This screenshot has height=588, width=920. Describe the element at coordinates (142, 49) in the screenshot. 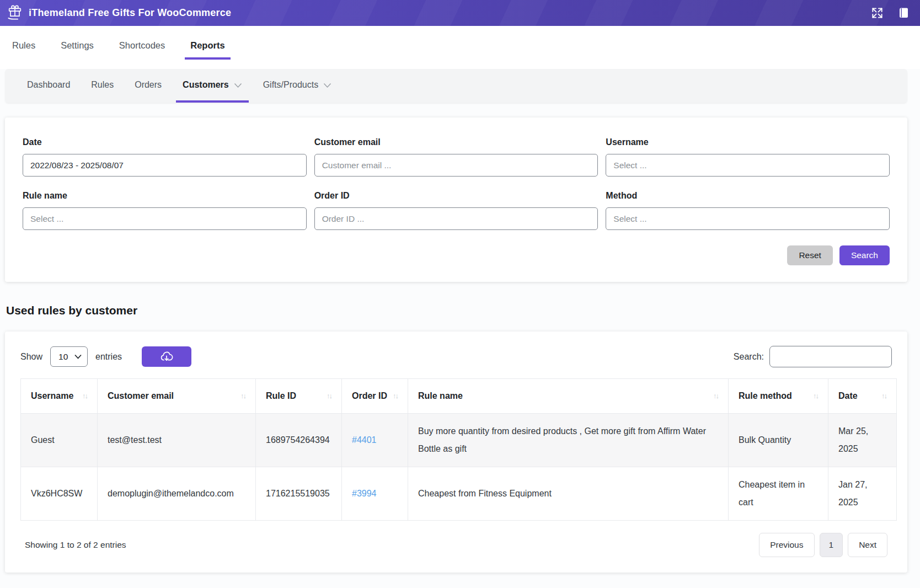

I see `tab-shortcodes: Shortcodes` at that location.